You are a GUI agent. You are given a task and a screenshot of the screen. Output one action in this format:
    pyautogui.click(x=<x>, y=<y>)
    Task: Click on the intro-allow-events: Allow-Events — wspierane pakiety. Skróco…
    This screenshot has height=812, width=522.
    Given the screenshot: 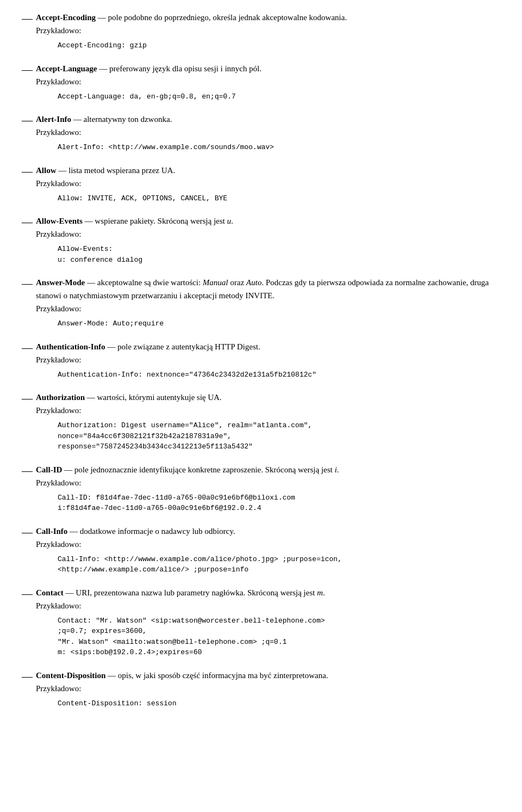 What is the action you would take?
    pyautogui.click(x=135, y=221)
    